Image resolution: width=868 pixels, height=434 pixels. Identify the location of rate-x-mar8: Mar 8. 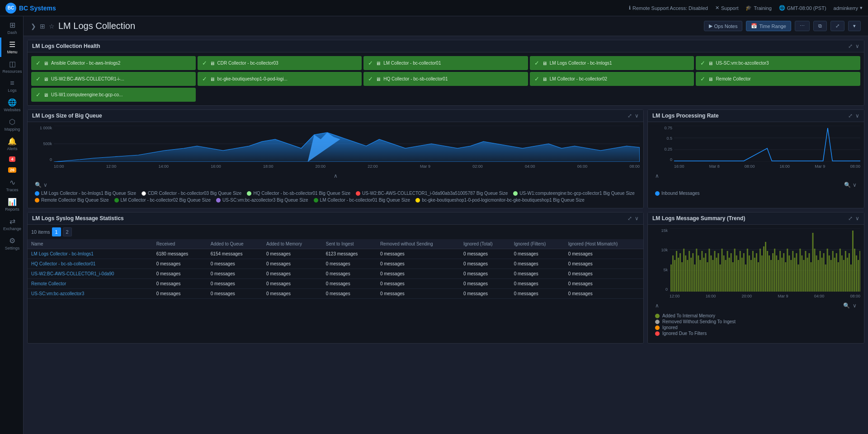
(714, 166).